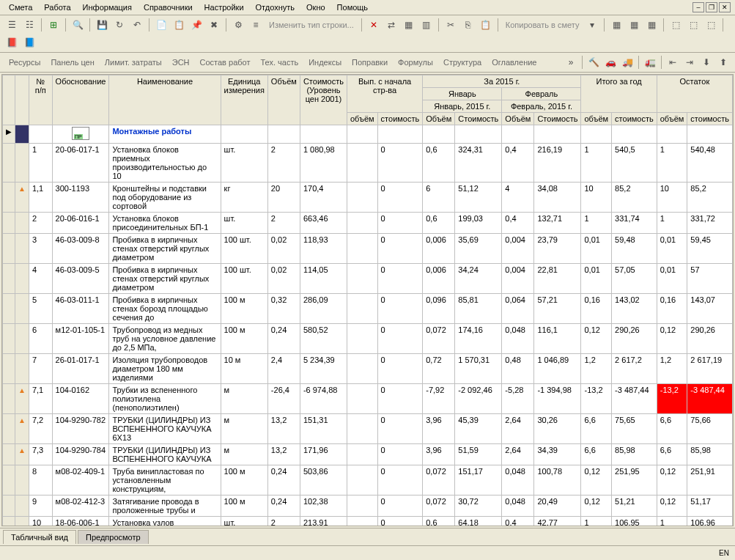 This screenshot has width=735, height=560. What do you see at coordinates (311, 25) in the screenshot?
I see `change-line-type: Изменить тип строки...` at bounding box center [311, 25].